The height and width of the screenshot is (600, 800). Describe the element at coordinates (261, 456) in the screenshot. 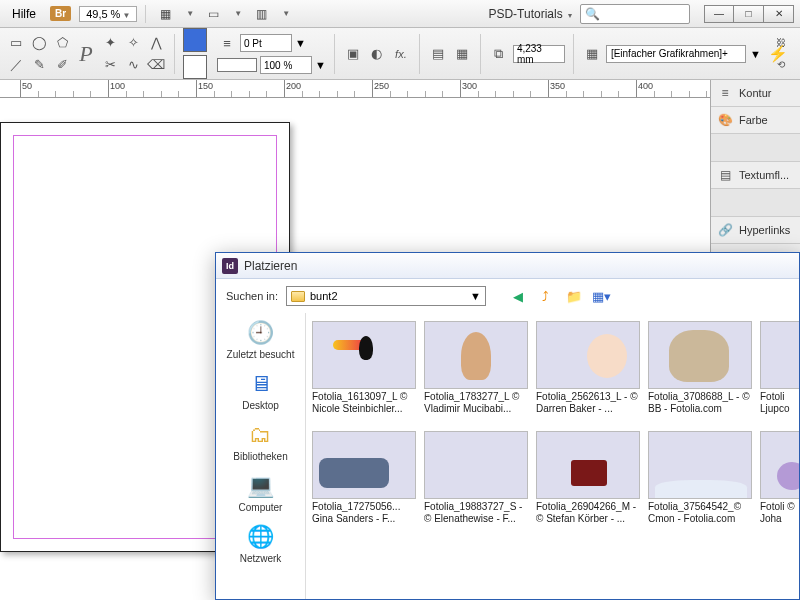

I see `places-sidebar: 🕘Zuletzt besucht 🖥Desktop 🗂Bibliotheken …` at that location.